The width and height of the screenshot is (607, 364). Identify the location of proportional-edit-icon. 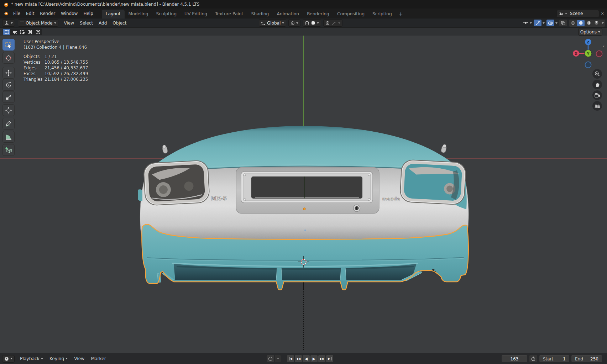
(328, 23).